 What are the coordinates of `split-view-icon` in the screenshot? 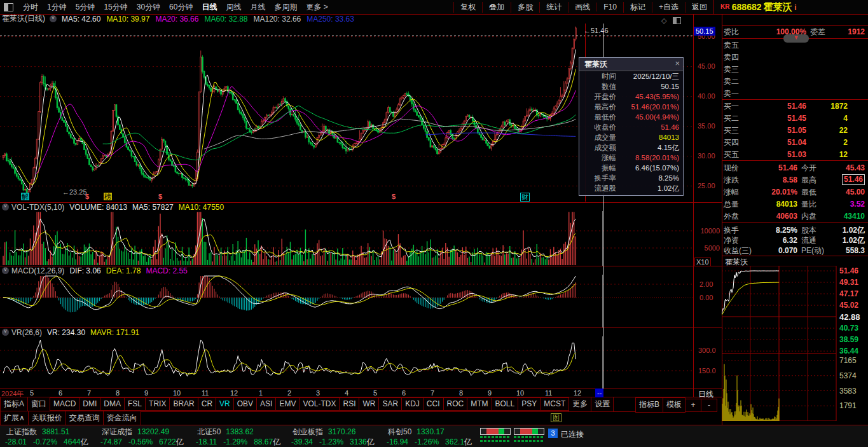 It's located at (677, 20).